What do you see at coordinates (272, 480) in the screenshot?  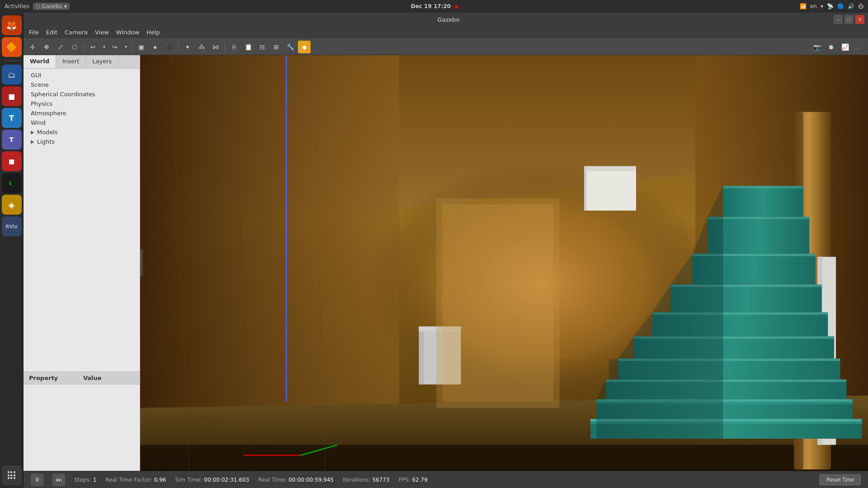 I see `real-time-label: Real Time:` at bounding box center [272, 480].